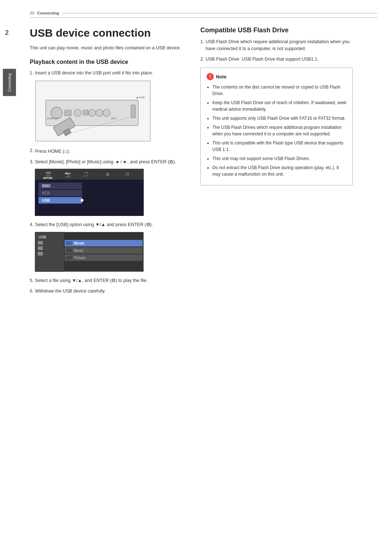  What do you see at coordinates (80, 258) in the screenshot?
I see `svg-text: Picture` at bounding box center [80, 258].